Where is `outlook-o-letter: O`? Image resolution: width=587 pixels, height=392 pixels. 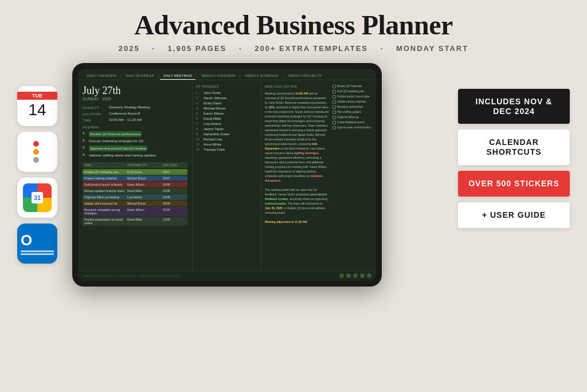 outlook-o-letter: O is located at coordinates (26, 241).